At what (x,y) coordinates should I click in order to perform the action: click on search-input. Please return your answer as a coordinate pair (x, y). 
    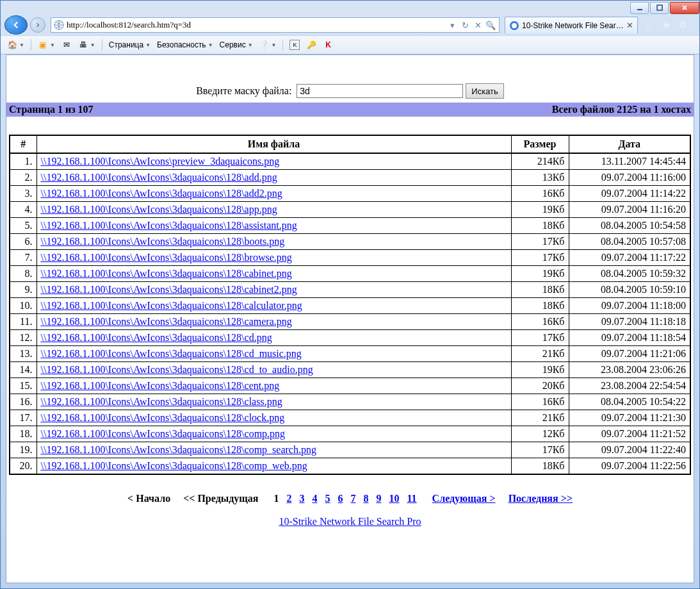
    Looking at the image, I should click on (380, 91).